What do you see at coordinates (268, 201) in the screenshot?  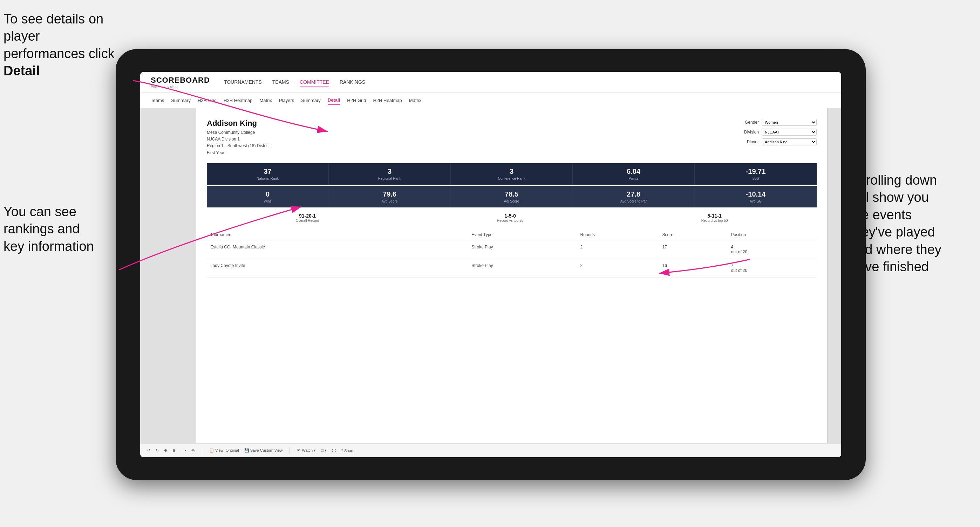 I see `stat-label-wins: Wins` at bounding box center [268, 201].